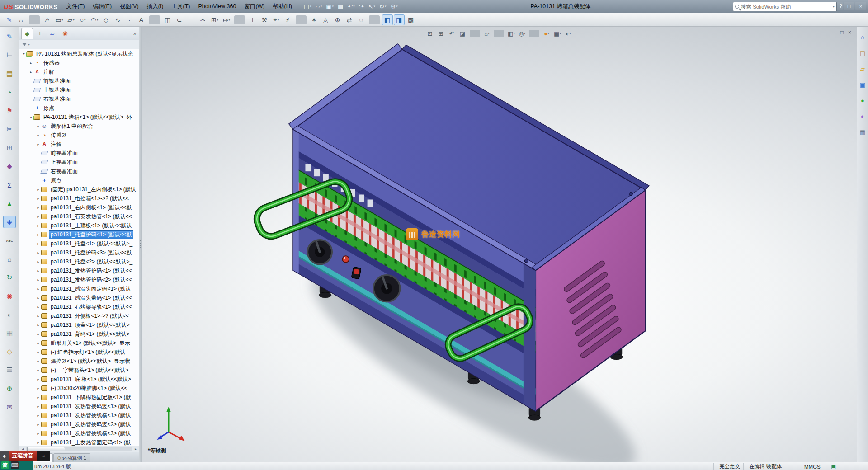  Describe the element at coordinates (849, 6) in the screenshot. I see `maximize-button: □` at that location.